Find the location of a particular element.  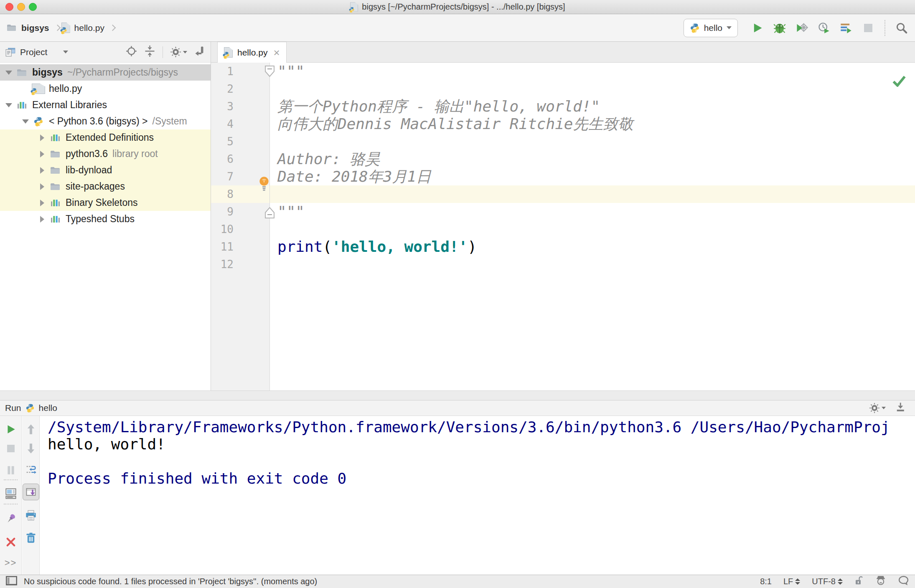

tree-item-label: site-packages is located at coordinates (95, 186).